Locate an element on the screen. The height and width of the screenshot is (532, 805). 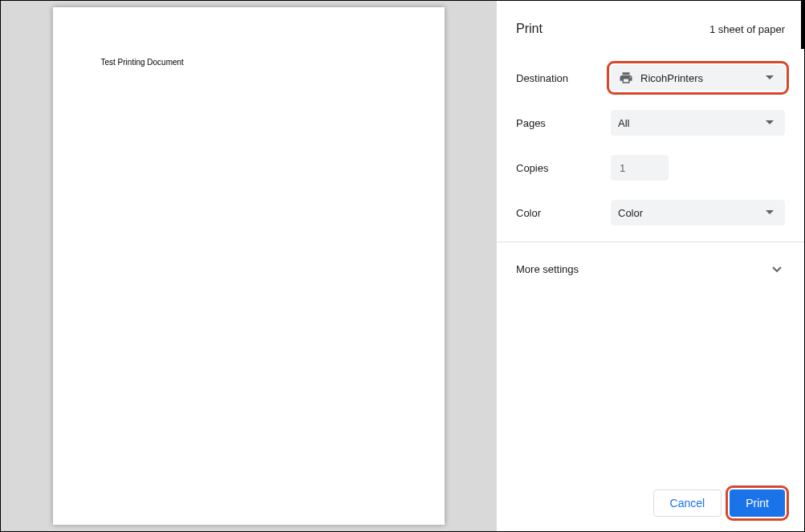
color-control: Color is located at coordinates (698, 213).